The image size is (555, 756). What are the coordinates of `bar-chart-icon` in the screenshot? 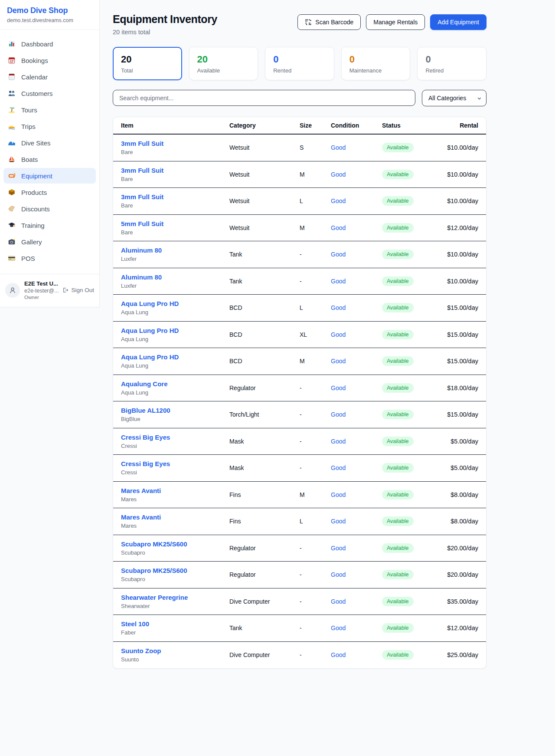 It's located at (12, 44).